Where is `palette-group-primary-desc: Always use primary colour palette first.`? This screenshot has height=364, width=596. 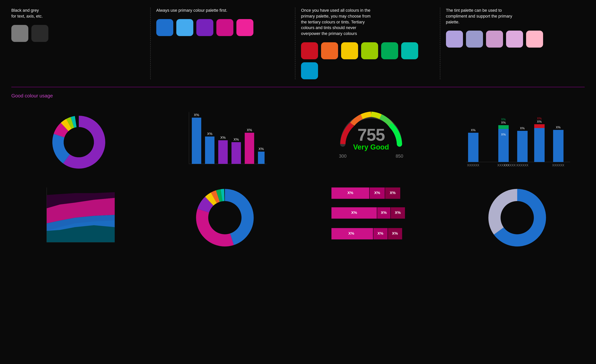 palette-group-primary-desc: Always use primary colour palette first. is located at coordinates (192, 10).